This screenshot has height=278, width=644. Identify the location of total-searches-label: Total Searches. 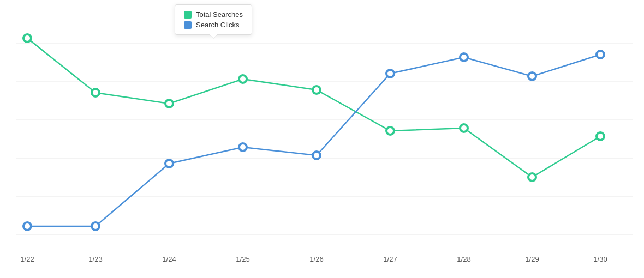
(219, 14).